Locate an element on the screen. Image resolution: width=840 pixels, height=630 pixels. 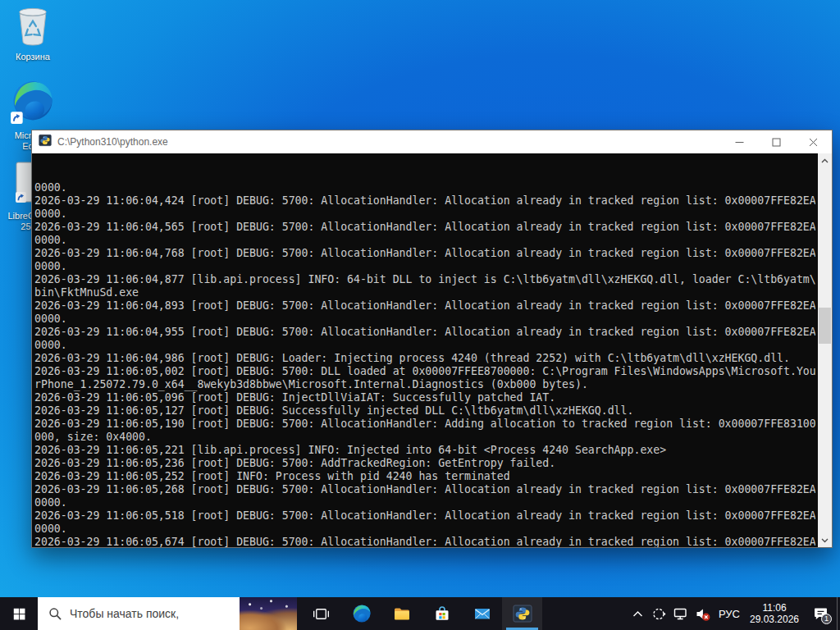
maximize-icon is located at coordinates (776, 143).